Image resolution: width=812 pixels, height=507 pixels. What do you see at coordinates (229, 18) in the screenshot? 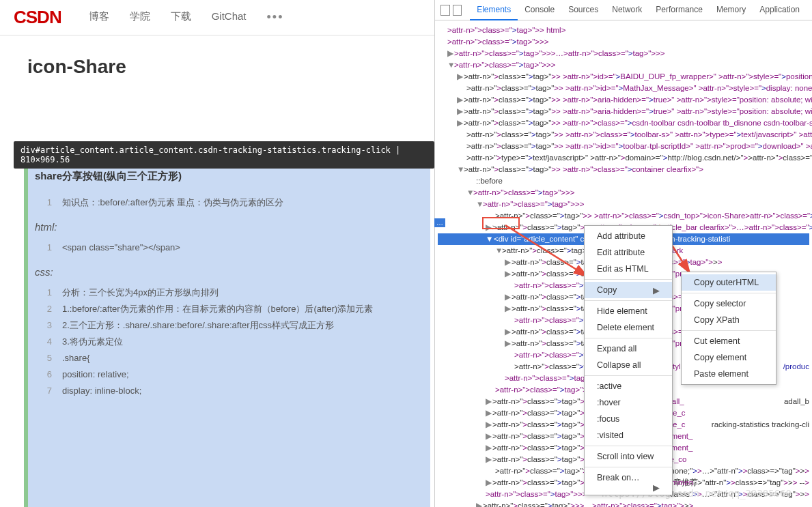
I see `nav-gitchat: GitChat` at bounding box center [229, 18].